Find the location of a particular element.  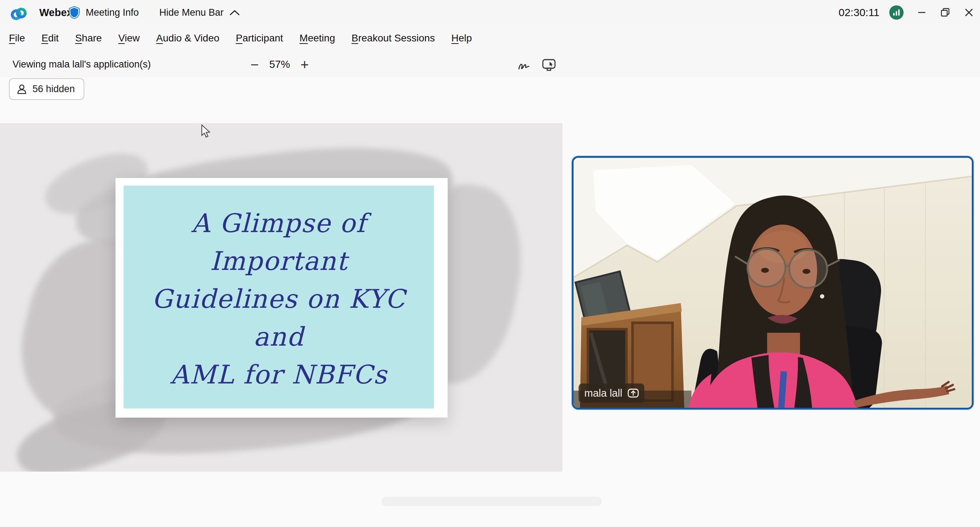

restore-icon is located at coordinates (945, 13).